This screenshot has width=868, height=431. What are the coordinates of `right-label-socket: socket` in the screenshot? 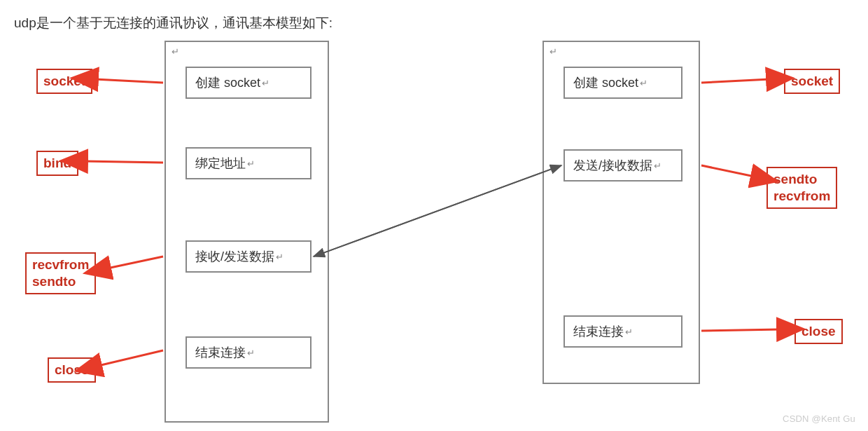 It's located at (812, 81).